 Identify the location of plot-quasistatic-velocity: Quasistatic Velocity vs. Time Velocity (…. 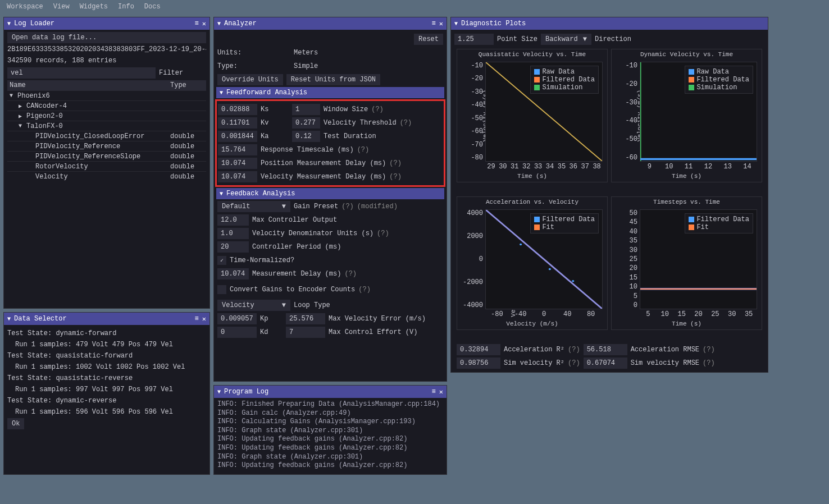
(532, 116).